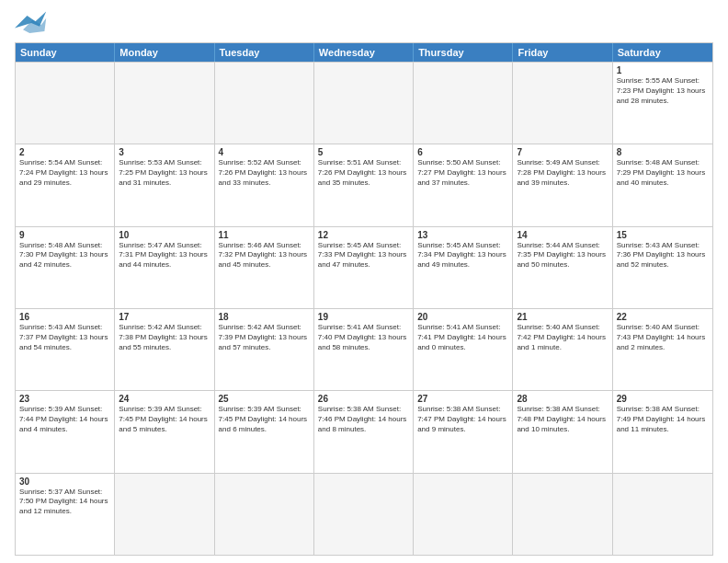 This screenshot has width=728, height=563. What do you see at coordinates (663, 185) in the screenshot?
I see `calendar-cell: 8Sunrise: 5:48 AM Sunset: 7:29 PM Daylig…` at bounding box center [663, 185].